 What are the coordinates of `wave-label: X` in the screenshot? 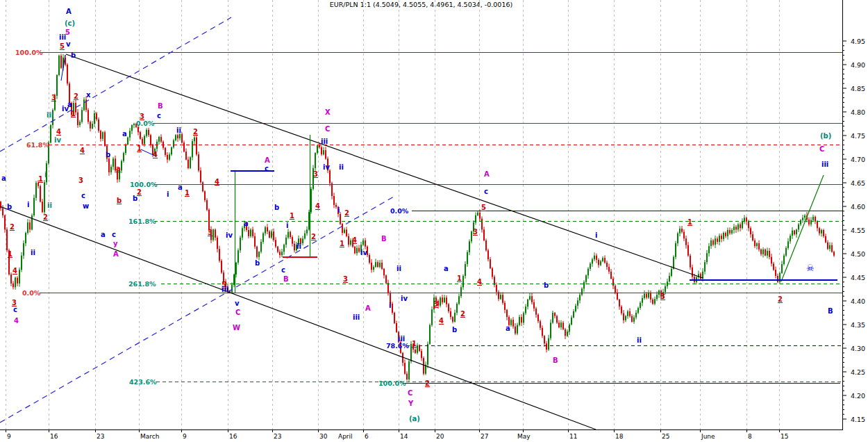 It's located at (328, 113).